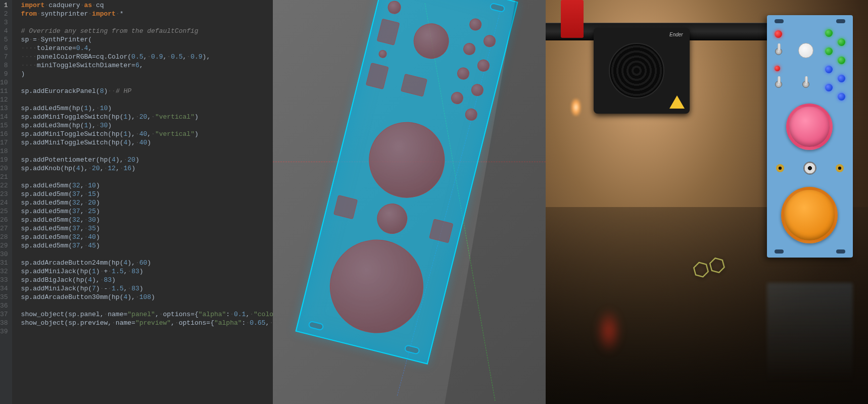 The width and height of the screenshot is (868, 404). I want to click on component-knob, so click(431, 41).